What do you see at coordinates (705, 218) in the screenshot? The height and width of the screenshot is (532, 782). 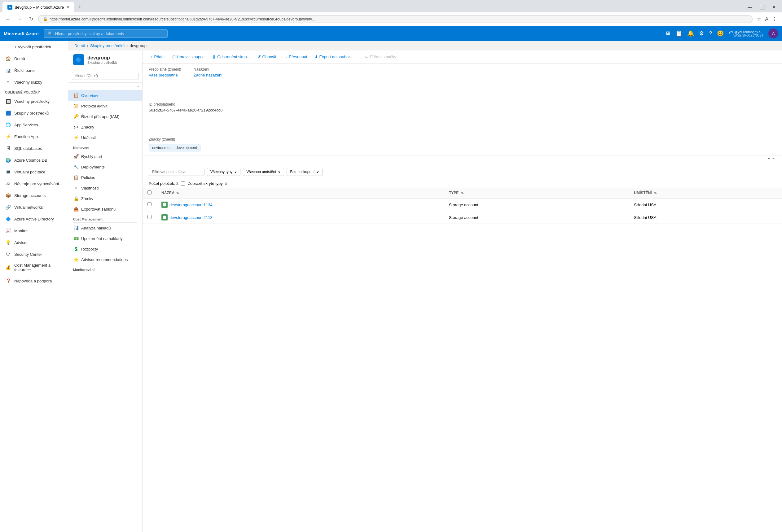 I see `row-location-1: Střední USA` at bounding box center [705, 218].